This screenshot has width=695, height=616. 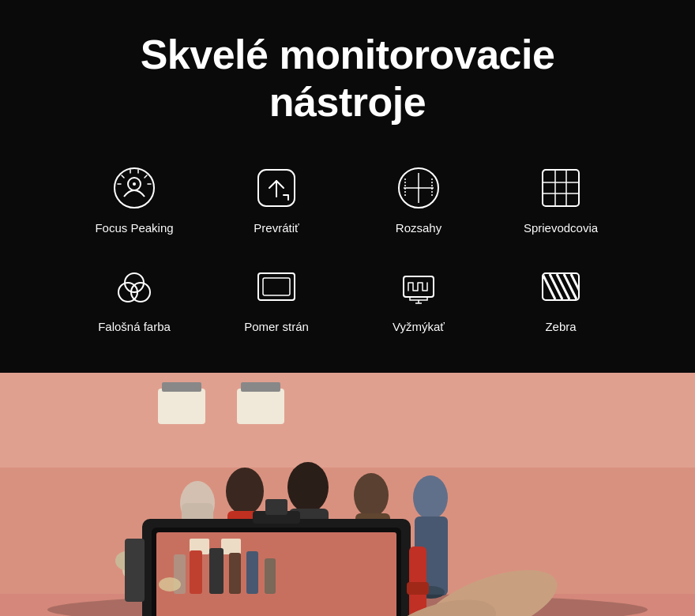 What do you see at coordinates (561, 327) in the screenshot?
I see `zebra-label: Zebra` at bounding box center [561, 327].